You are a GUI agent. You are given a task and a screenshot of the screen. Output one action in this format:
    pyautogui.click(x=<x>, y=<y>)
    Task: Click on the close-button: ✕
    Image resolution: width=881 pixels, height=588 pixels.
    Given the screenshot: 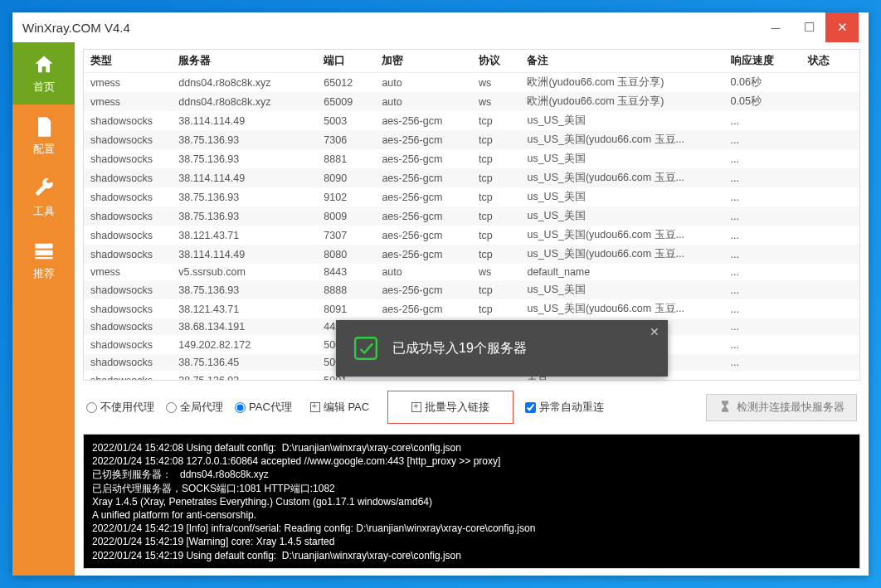 What is the action you would take?
    pyautogui.click(x=842, y=27)
    